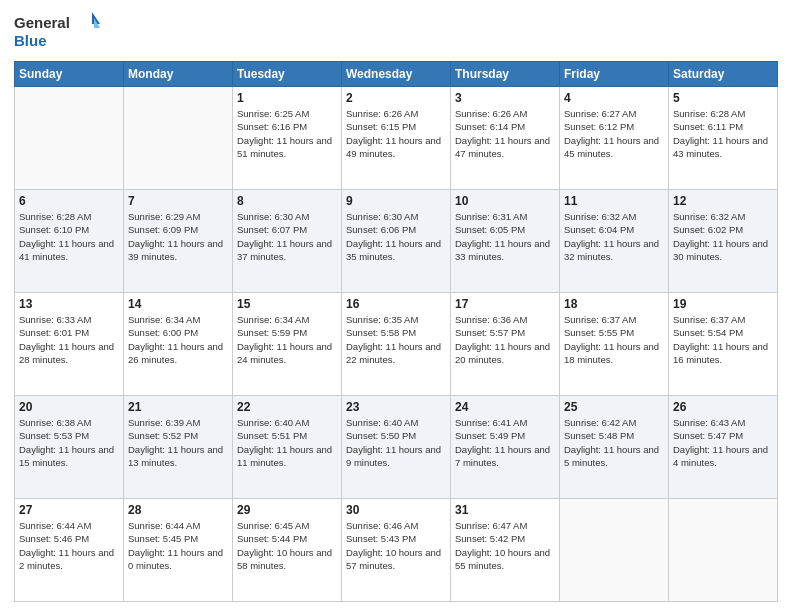 Image resolution: width=792 pixels, height=612 pixels. I want to click on day-info: Sunrise: 6:37 AMSunset: 5:54 PMDaylight:…, so click(723, 340).